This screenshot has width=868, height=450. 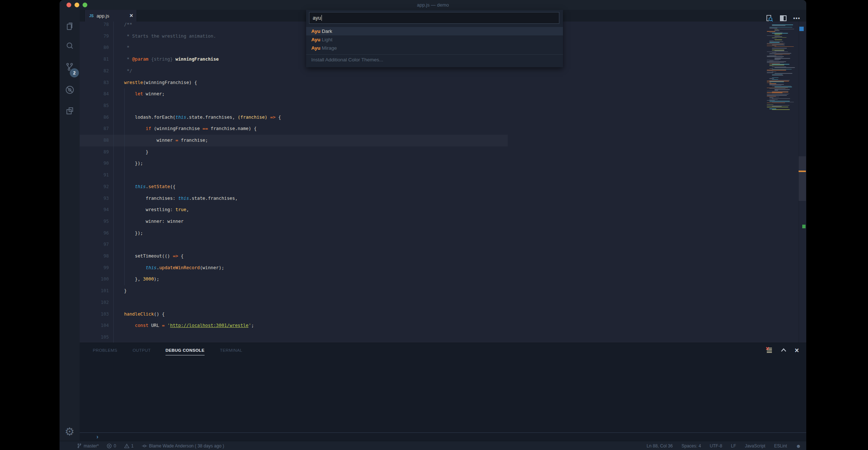 What do you see at coordinates (421, 222) in the screenshot?
I see `code-line-95: 95 winner: winner` at bounding box center [421, 222].